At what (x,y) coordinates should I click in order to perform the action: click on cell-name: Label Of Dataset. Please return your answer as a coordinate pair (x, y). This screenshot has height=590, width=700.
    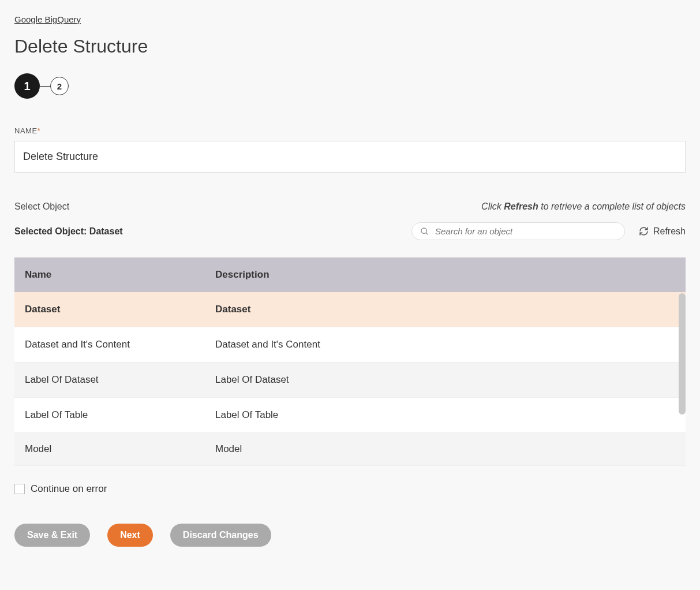
    Looking at the image, I should click on (110, 380).